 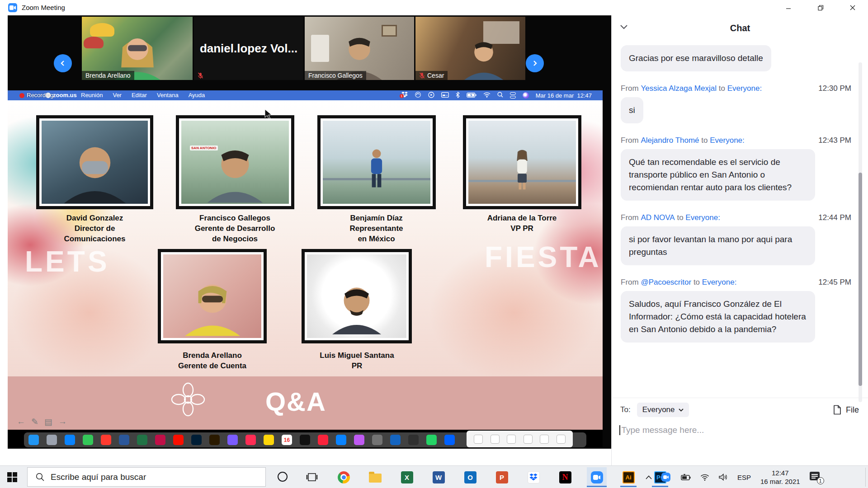 I want to click on speaker-title: PR, so click(x=357, y=366).